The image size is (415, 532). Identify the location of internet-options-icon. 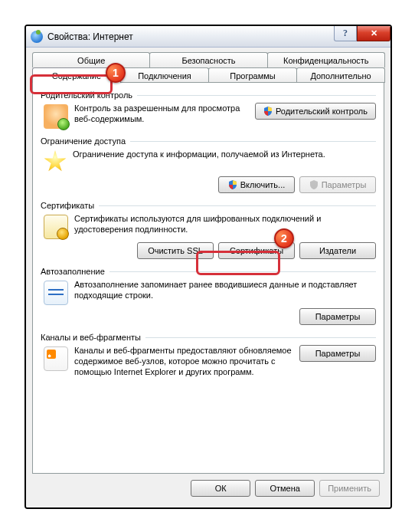
(37, 37).